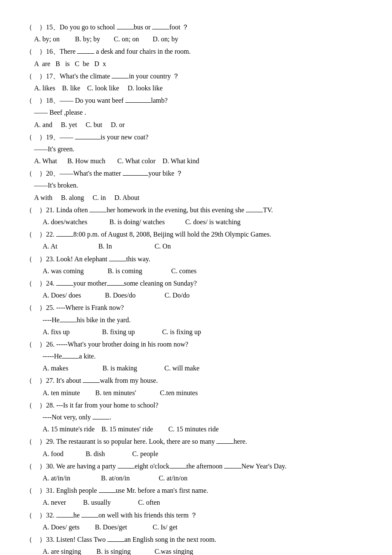  What do you see at coordinates (196, 368) in the screenshot?
I see `q26-options: A. makes B. is making C. will make` at bounding box center [196, 368].